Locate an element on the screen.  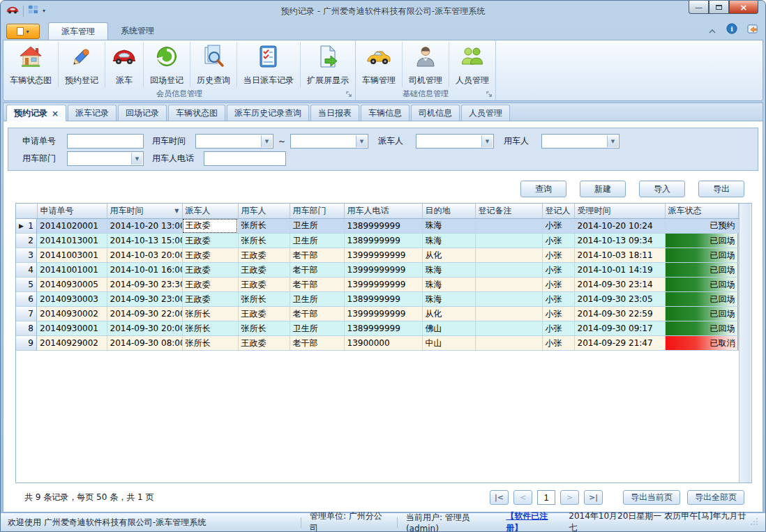
phone-input is located at coordinates (245, 159).